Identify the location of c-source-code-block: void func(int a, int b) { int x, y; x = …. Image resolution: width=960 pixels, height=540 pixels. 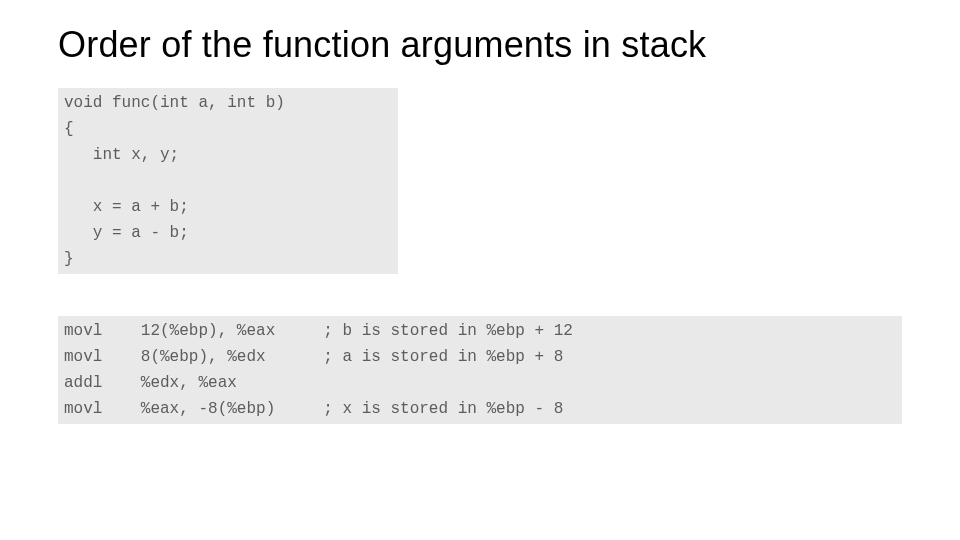
(228, 181).